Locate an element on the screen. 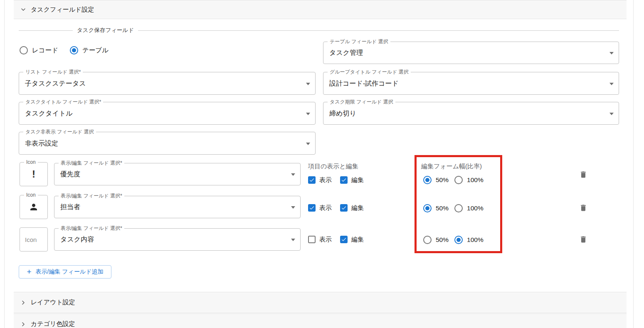 The height and width of the screenshot is (328, 644). select-task-hidden-field: タスク非表示 フィールド 選択 非表示設定 is located at coordinates (167, 143).